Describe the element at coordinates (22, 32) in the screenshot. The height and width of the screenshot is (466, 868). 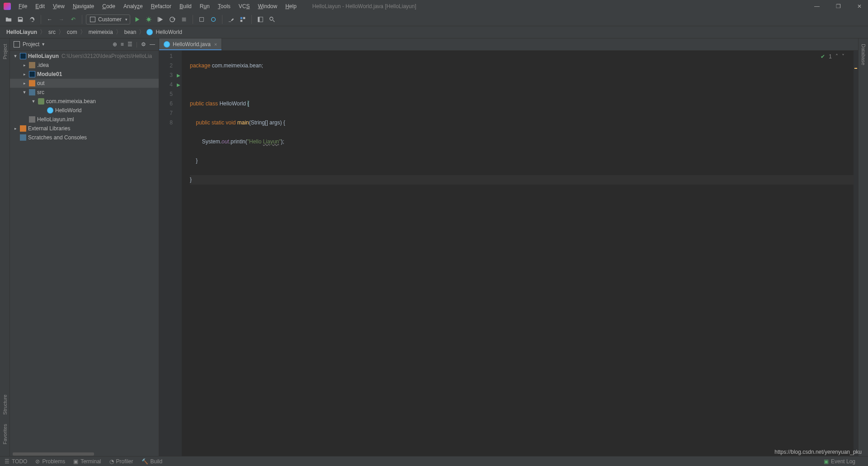
I see `crumb-root: HelloLiayun` at that location.